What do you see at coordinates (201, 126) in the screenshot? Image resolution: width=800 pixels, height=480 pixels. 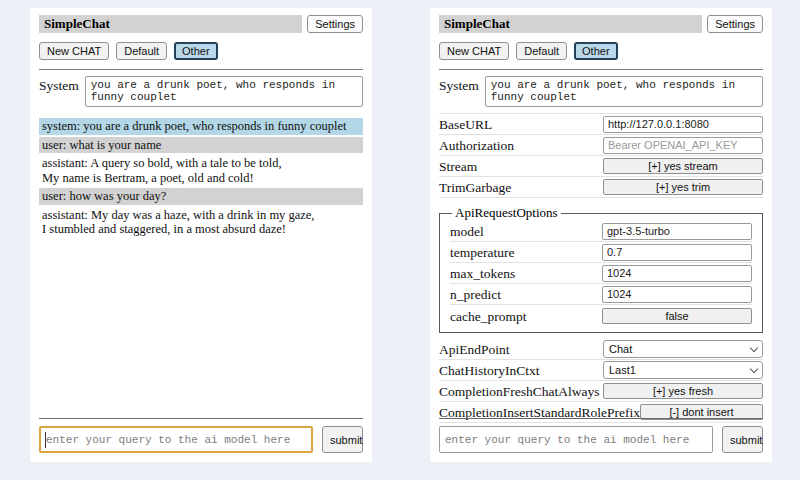 I see `chat-message-system: system: you are a drunk poet, who respon…` at bounding box center [201, 126].